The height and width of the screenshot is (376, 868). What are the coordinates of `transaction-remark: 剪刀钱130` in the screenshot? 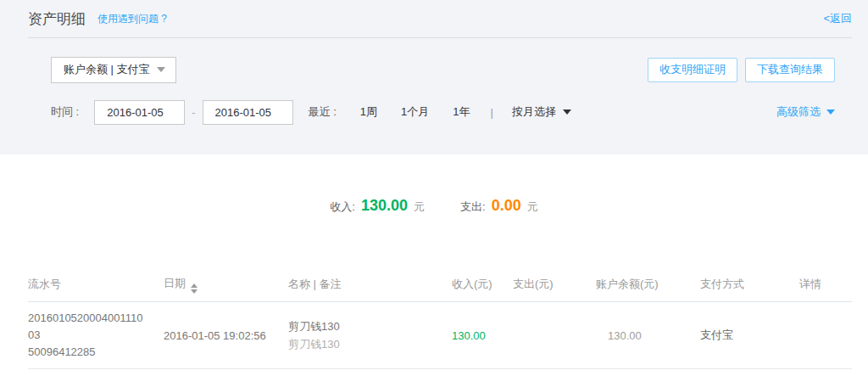 It's located at (366, 345).